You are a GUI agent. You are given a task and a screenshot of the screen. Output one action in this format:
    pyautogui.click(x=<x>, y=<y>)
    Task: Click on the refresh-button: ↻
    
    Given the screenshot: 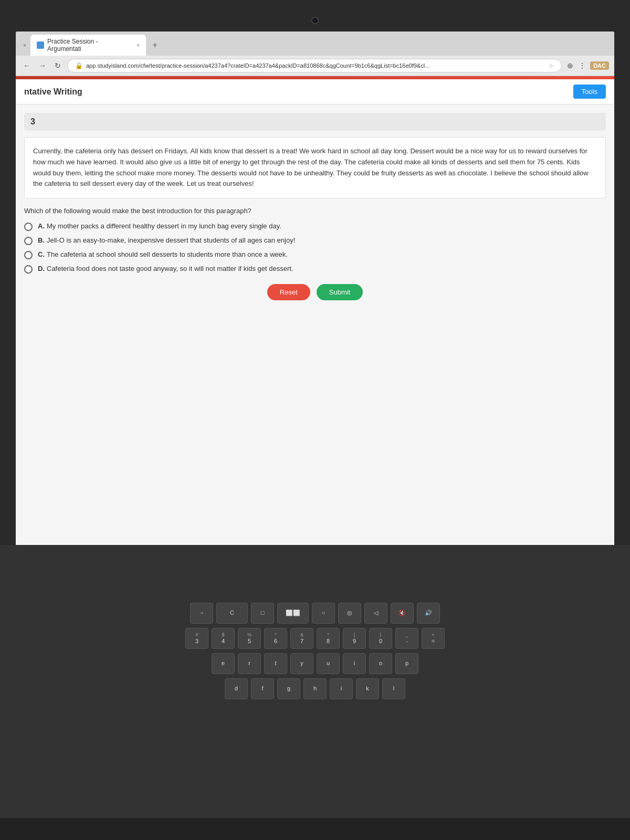 What is the action you would take?
    pyautogui.click(x=58, y=66)
    